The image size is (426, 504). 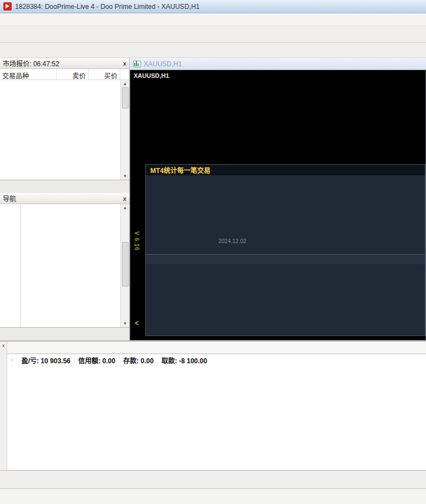 What do you see at coordinates (65, 126) in the screenshot?
I see `market-watch-panel: 市场报价: 06:47:52 x 交易品种 卖价 买价 ▲ ▼` at bounding box center [65, 126].